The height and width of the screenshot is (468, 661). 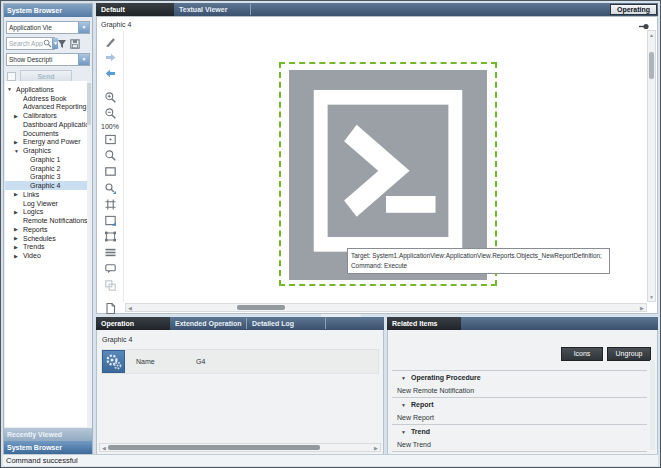 I want to click on related-group-operating-procedure: ▼Operating Procedure, so click(x=520, y=377).